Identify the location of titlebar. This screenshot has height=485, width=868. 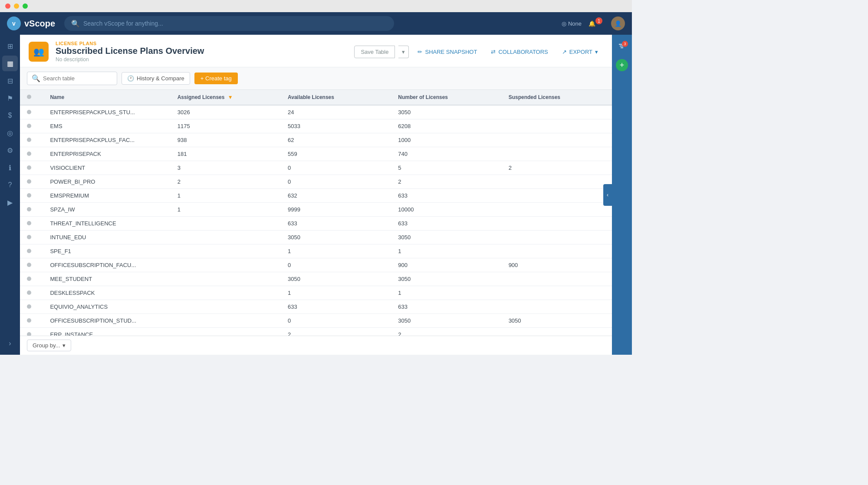
(316, 6).